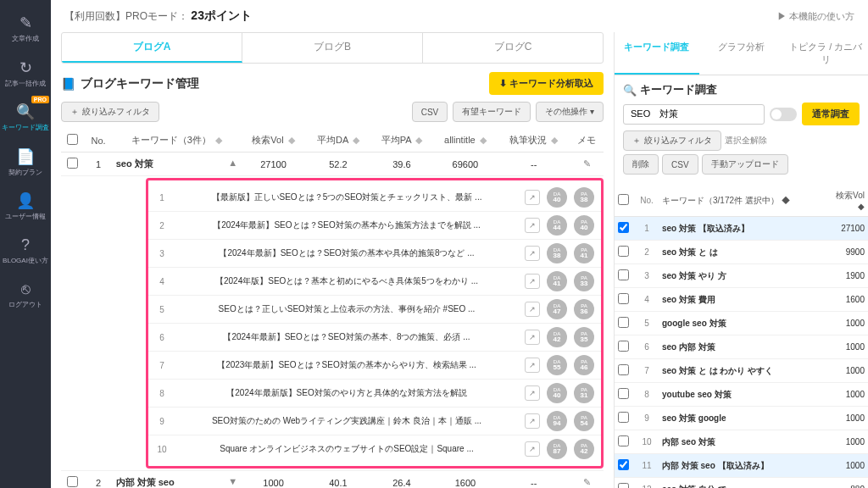 The width and height of the screenshot is (868, 488). I want to click on row-keyword: 内部 対策 seo ▼, so click(177, 480).